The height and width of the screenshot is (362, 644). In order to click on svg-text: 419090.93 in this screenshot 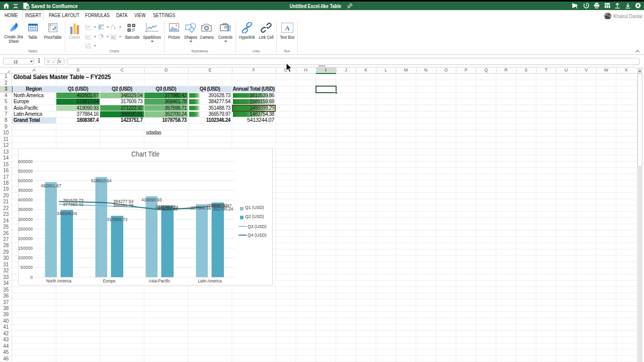, I will do `click(152, 200)`.